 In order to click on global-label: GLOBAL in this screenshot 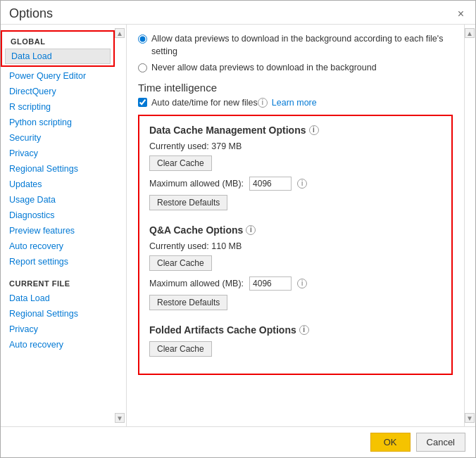, I will do `click(58, 41)`.